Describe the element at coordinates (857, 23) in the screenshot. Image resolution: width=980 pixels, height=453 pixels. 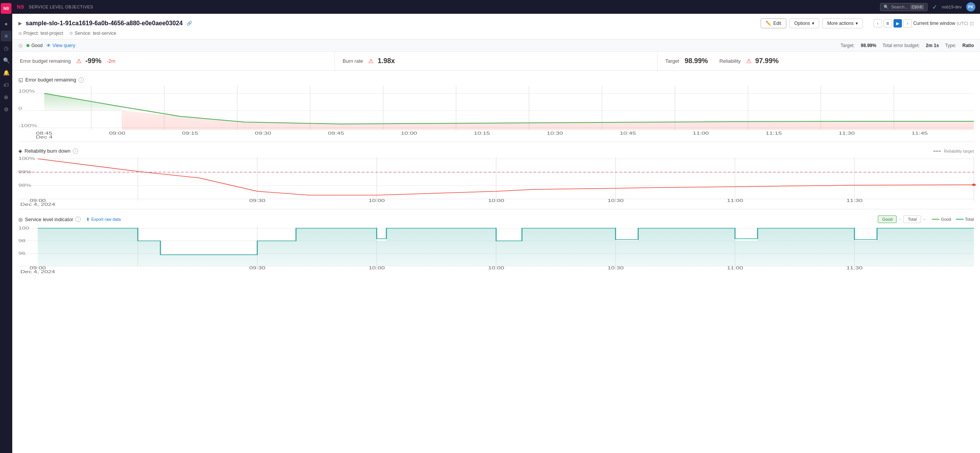
I see `more-actions-chevron-icon: ▾` at that location.